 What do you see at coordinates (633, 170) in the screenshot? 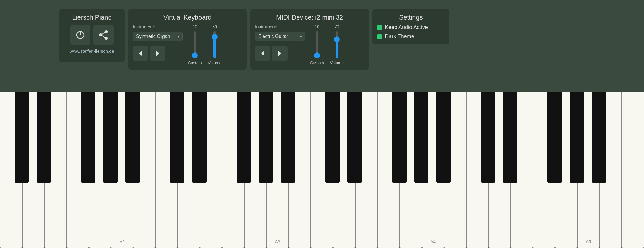
I see `white-key-C-final` at bounding box center [633, 170].